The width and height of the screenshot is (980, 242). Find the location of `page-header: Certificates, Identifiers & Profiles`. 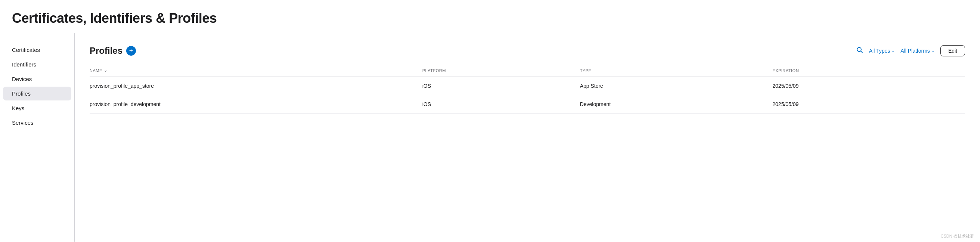

page-header: Certificates, Identifiers & Profiles is located at coordinates (490, 17).